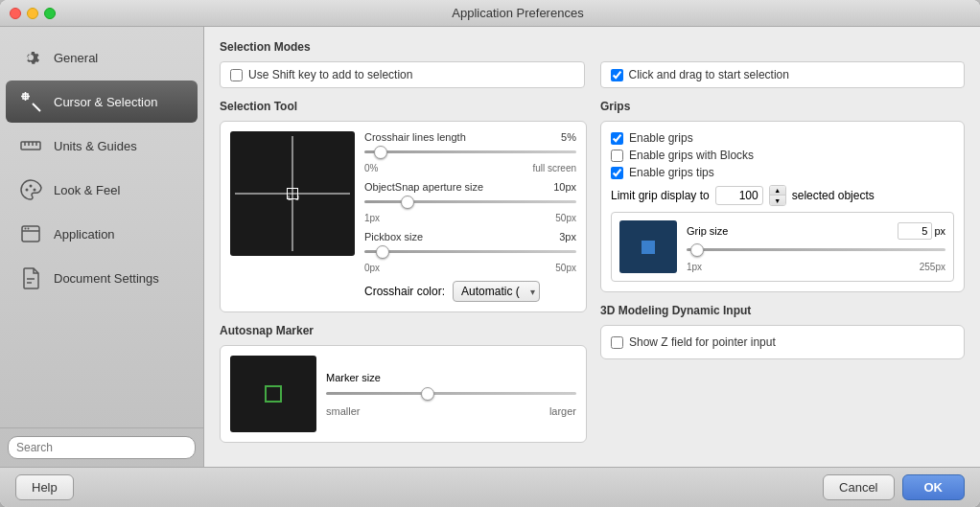  What do you see at coordinates (403, 75) in the screenshot?
I see `use-shift-row: Use Shift key to add to selection` at bounding box center [403, 75].